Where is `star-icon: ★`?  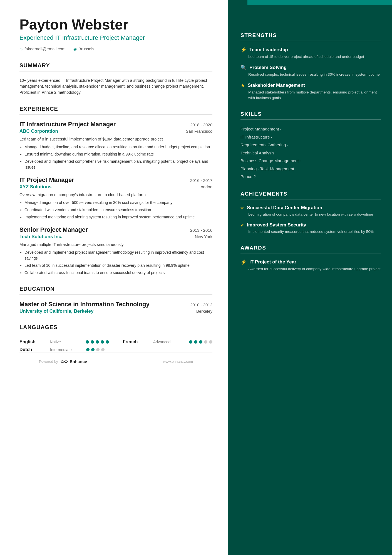
star-icon: ★ is located at coordinates (243, 85).